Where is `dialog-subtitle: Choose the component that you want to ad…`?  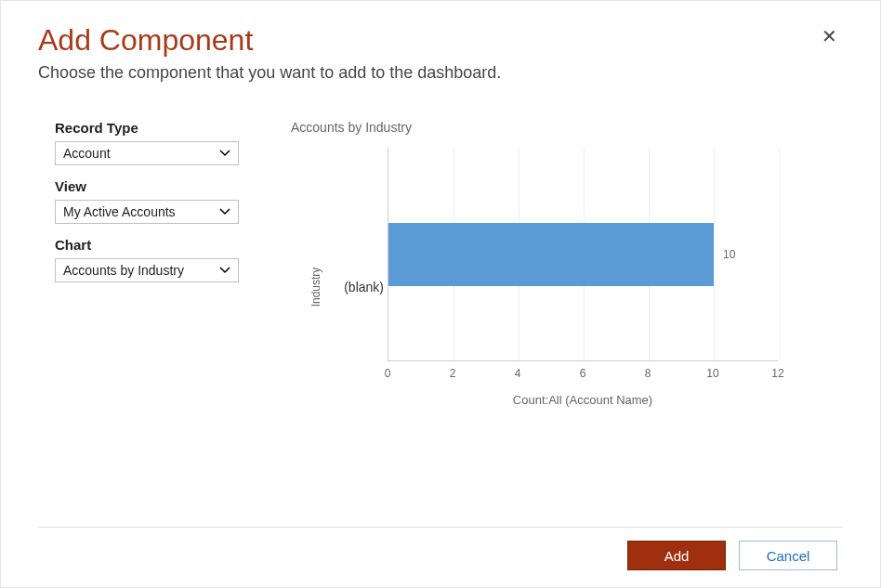 dialog-subtitle: Choose the component that you want to ad… is located at coordinates (270, 72).